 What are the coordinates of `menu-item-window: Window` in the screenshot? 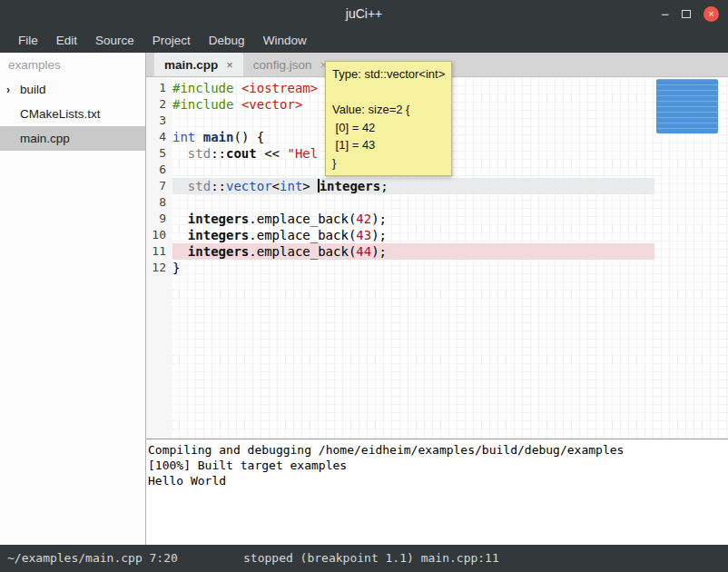 It's located at (285, 40).